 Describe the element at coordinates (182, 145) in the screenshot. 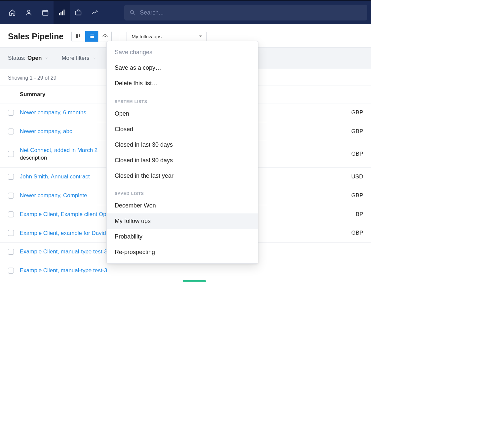

I see `system-list-item: Closed in last 30 days` at that location.